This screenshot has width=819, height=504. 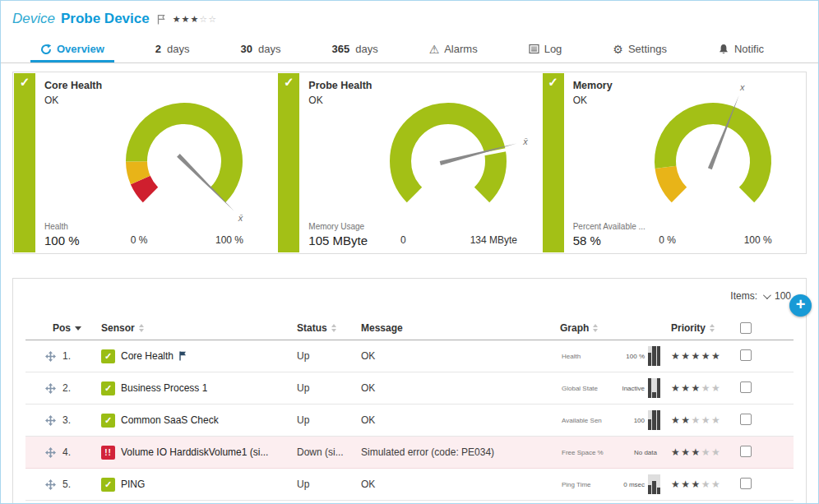 I want to click on row-position: 2., so click(x=67, y=388).